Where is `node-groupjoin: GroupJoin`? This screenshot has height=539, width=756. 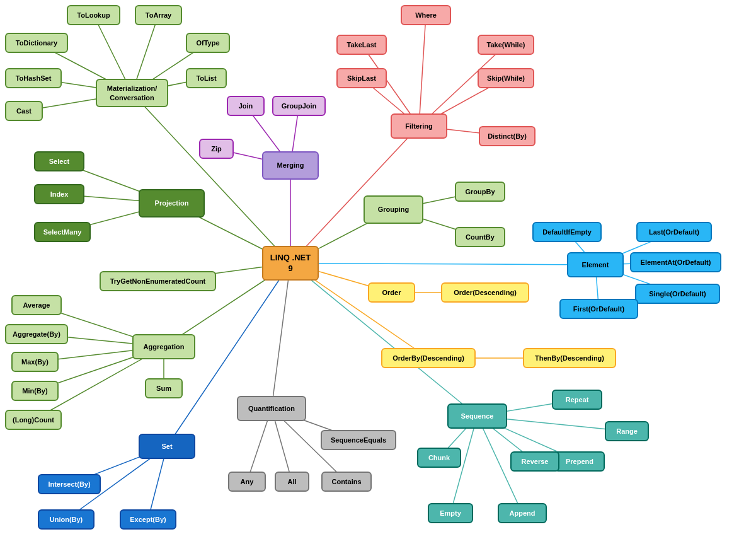 node-groupjoin: GroupJoin is located at coordinates (299, 106).